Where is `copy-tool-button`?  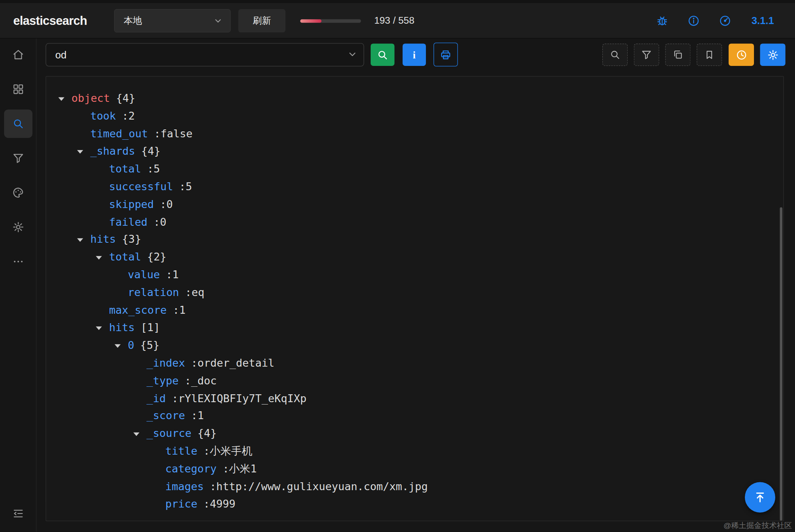
copy-tool-button is located at coordinates (678, 54).